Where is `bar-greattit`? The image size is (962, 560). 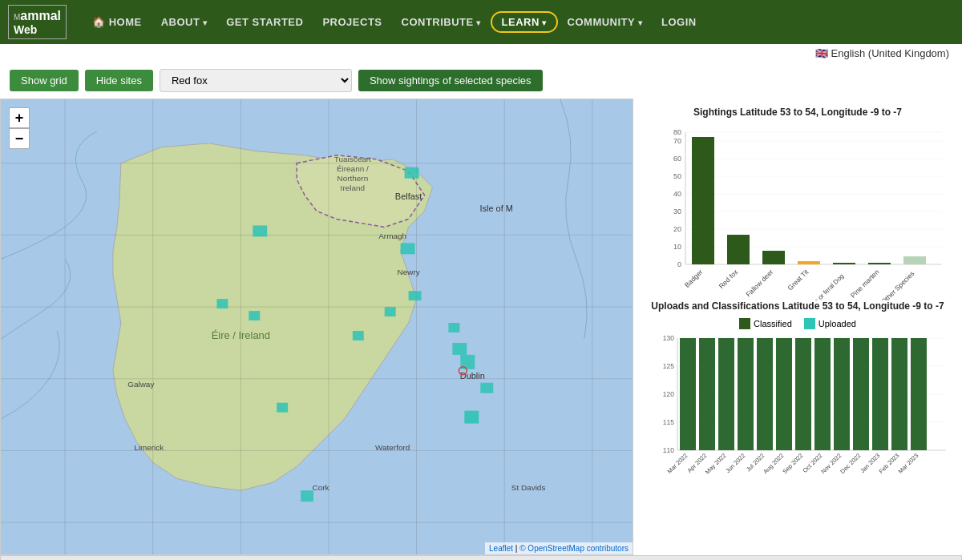
bar-greattit is located at coordinates (809, 263).